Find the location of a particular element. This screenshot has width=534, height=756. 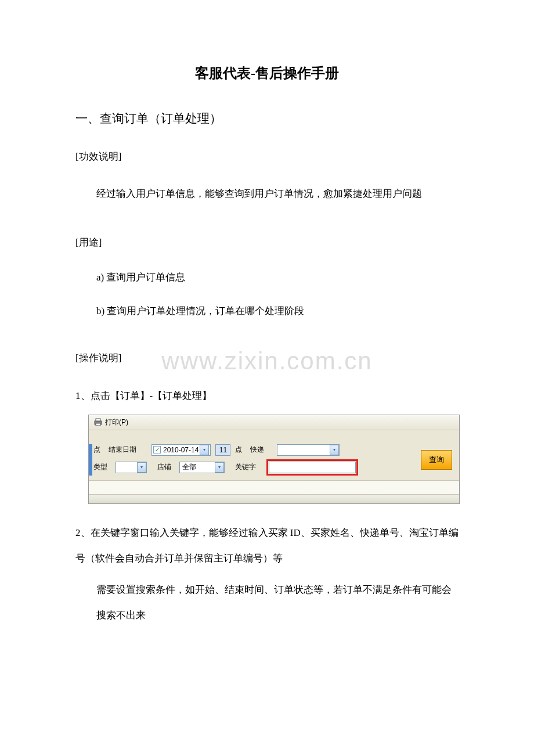

date-checkbox: ✓ is located at coordinates (157, 449).